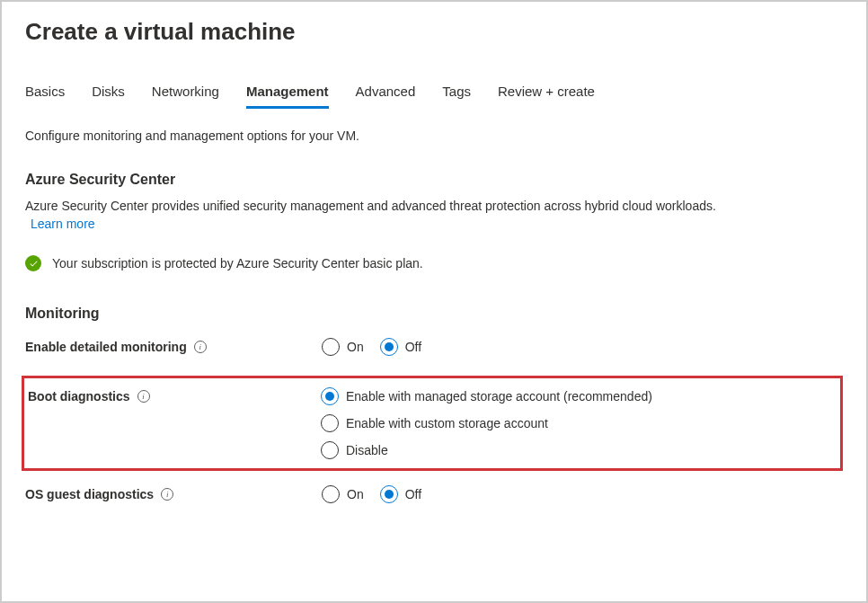 The image size is (868, 603). Describe the element at coordinates (434, 314) in the screenshot. I see `monitoring-heading: Monitoring` at that location.